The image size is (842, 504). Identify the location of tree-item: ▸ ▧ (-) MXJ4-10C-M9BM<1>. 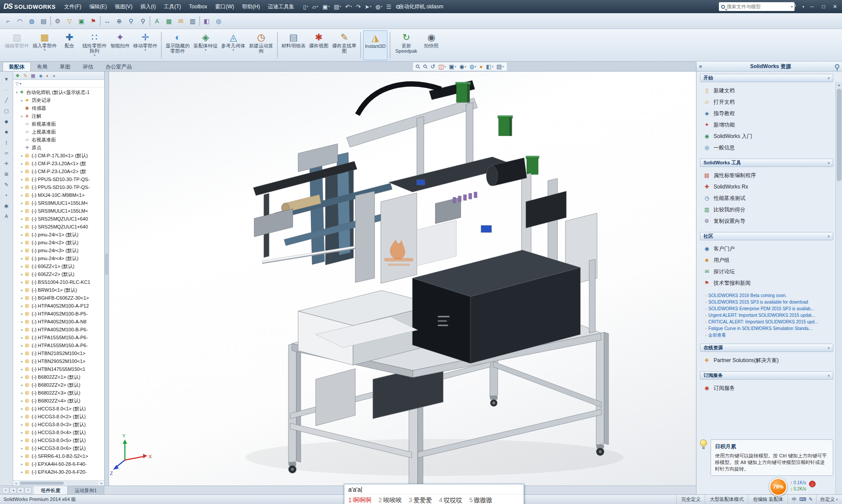
(59, 195).